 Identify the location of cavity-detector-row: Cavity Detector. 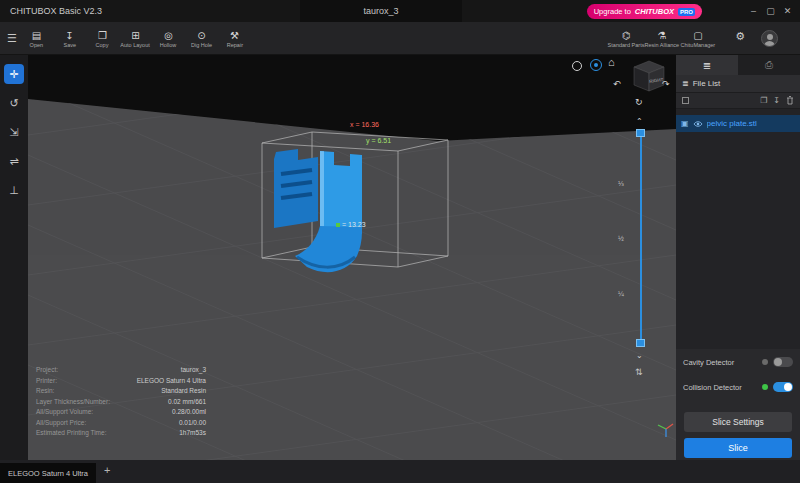
(738, 362).